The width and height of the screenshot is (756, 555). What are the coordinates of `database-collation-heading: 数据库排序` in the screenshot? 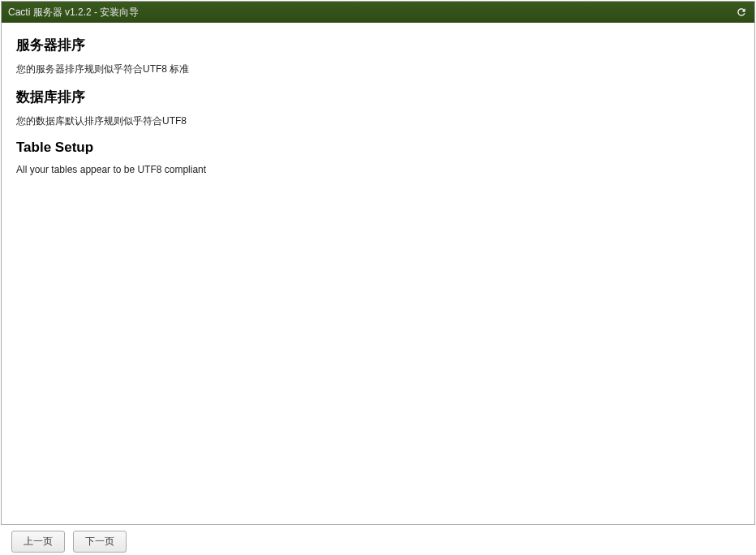 It's located at (378, 97).